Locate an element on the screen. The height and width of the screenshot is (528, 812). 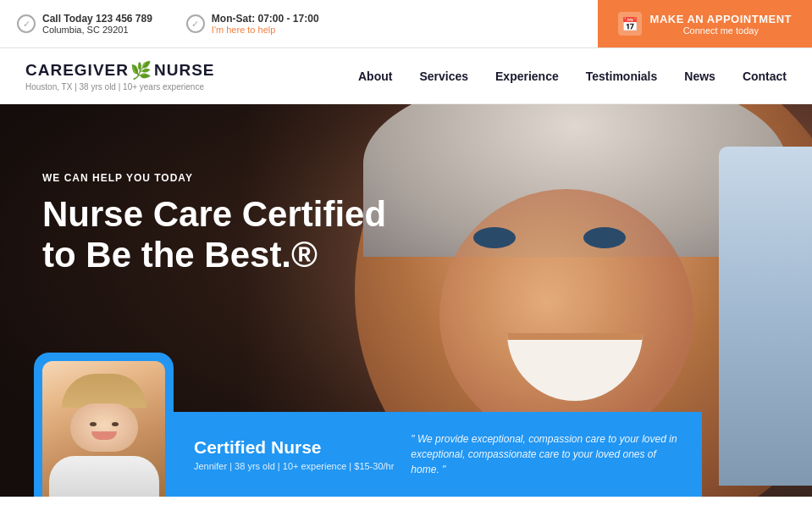
card-quote: " We provide exceptional, compassion car… is located at coordinates (546, 454).